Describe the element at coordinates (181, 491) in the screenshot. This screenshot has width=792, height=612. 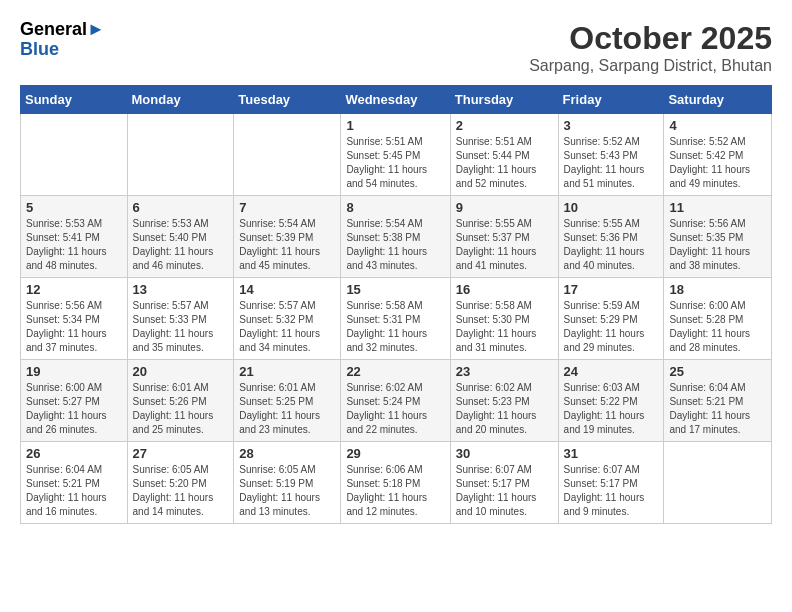
I see `day-info: Sunrise: 6:05 AM Sunset: 5:20 PM Dayligh…` at that location.